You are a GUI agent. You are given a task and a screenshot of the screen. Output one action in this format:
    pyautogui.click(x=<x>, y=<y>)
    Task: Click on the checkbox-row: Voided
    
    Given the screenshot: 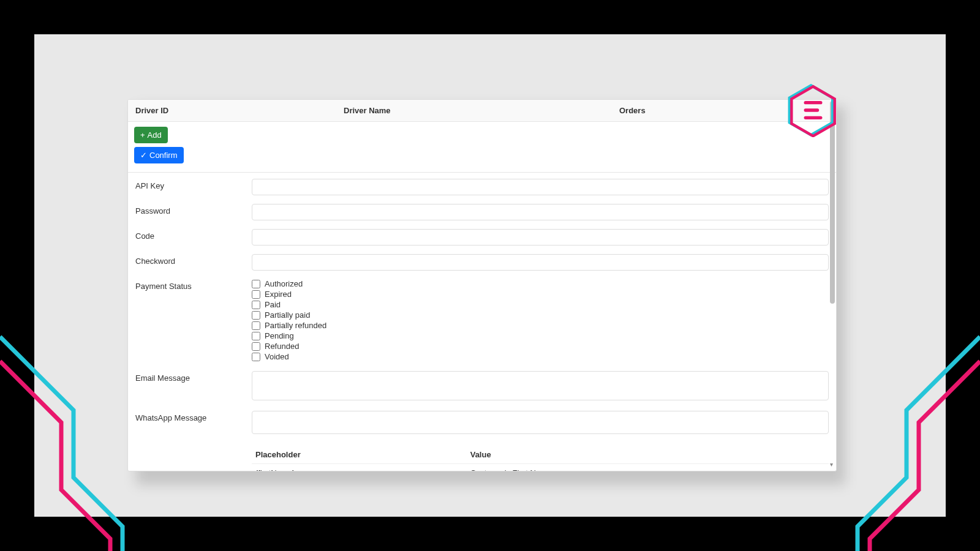 What is the action you would take?
    pyautogui.click(x=540, y=356)
    